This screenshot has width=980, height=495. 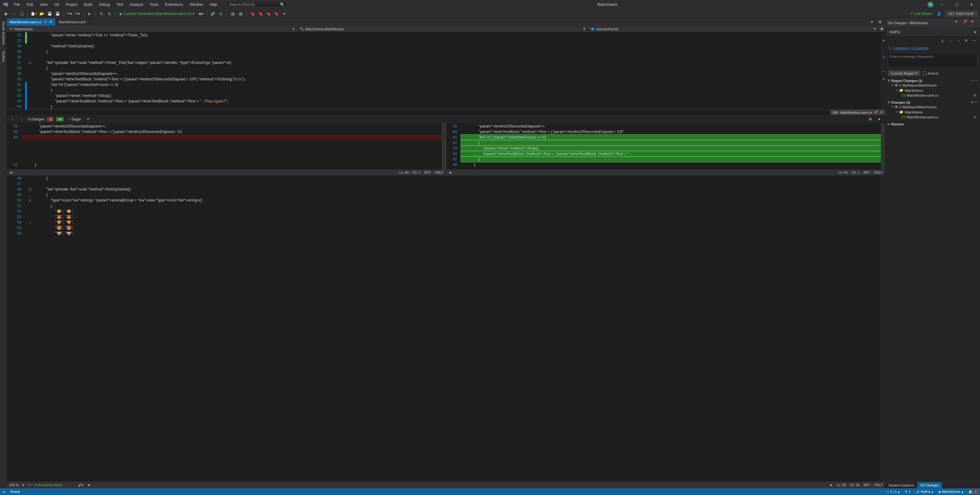 I want to click on nav-namespace: C# MatchGame ▾, so click(x=152, y=29).